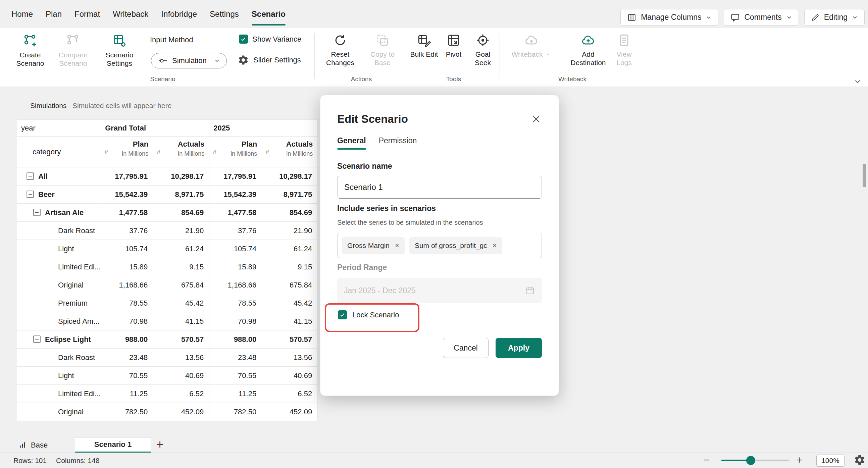 The width and height of the screenshot is (868, 468). What do you see at coordinates (59, 321) in the screenshot?
I see `row-header-spiced-am-: Spiced Am...` at bounding box center [59, 321].